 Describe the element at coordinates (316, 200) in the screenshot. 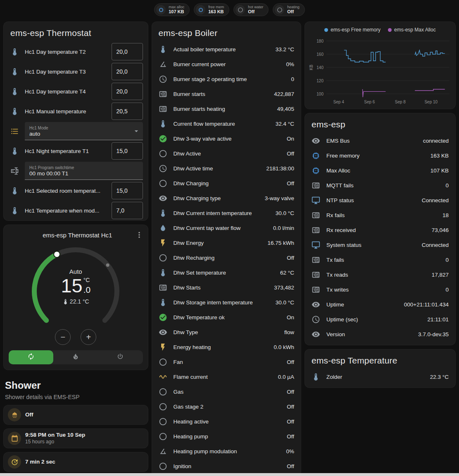

I see `monitor-icon` at that location.